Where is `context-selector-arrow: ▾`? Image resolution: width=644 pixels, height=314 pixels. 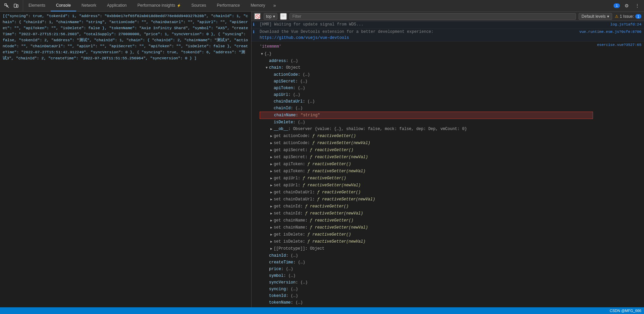
context-selector-arrow: ▾ is located at coordinates (274, 16).